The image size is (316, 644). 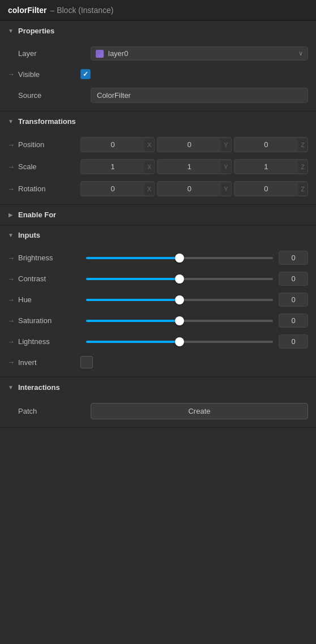 What do you see at coordinates (158, 235) in the screenshot?
I see `inputs-section-header: Inputs` at bounding box center [158, 235].